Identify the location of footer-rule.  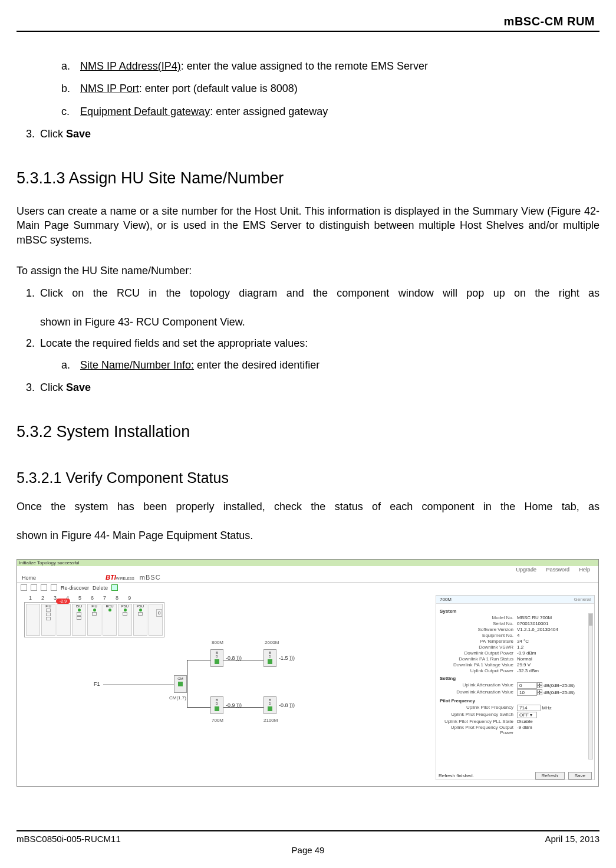
(308, 831).